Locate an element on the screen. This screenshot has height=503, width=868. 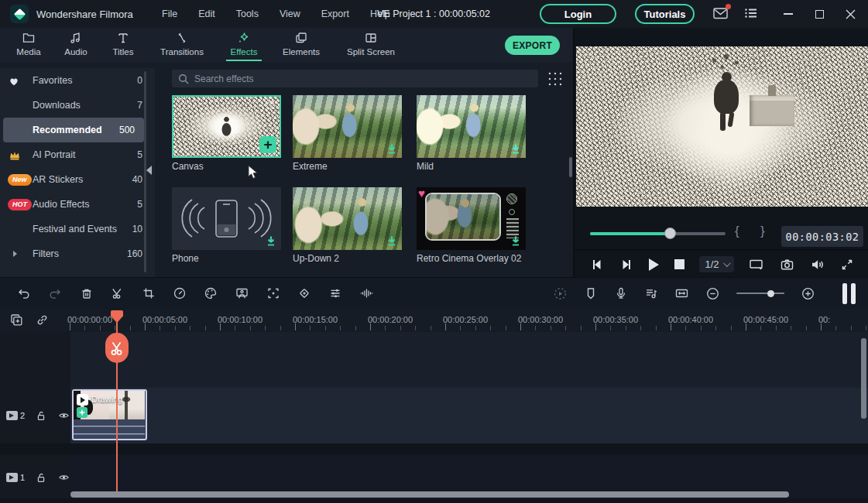
record-voiceover-button is located at coordinates (621, 293).